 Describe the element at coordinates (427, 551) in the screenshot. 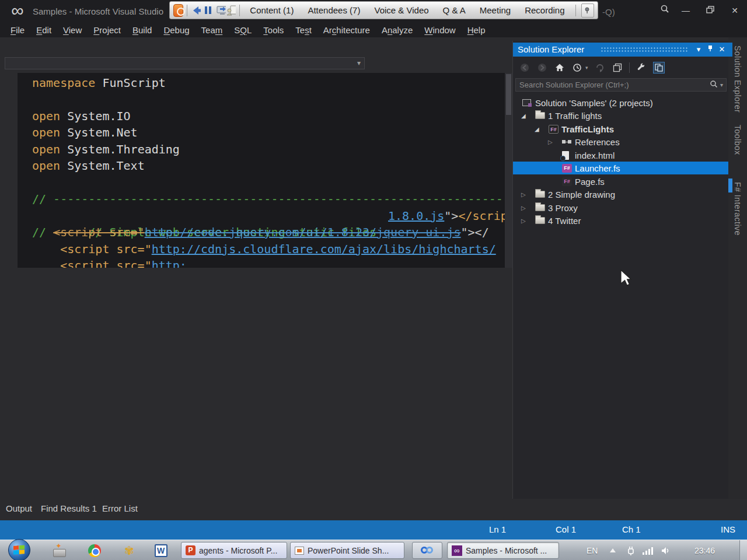

I see `taskbar-button-lync` at that location.